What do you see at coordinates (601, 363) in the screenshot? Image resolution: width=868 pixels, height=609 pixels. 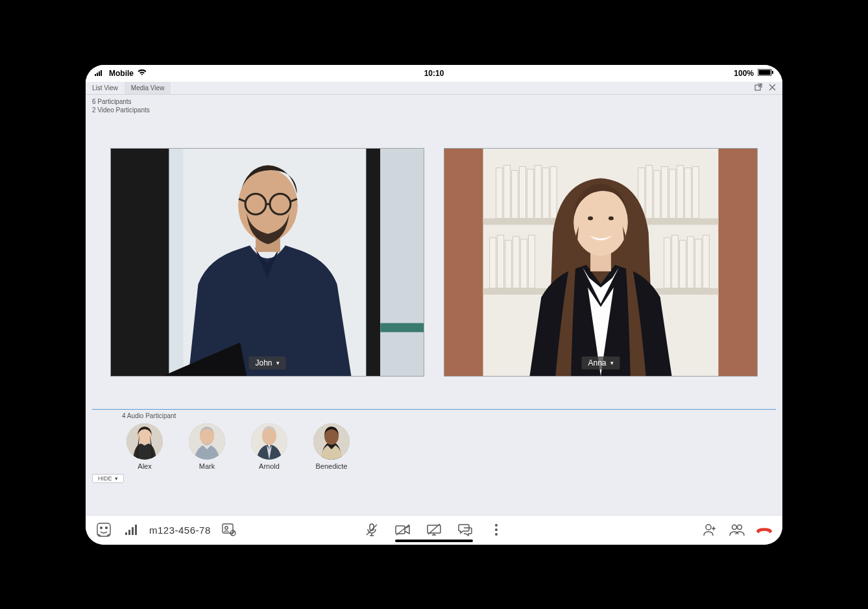 I see `name-tag-anna: Anna ▾` at bounding box center [601, 363].